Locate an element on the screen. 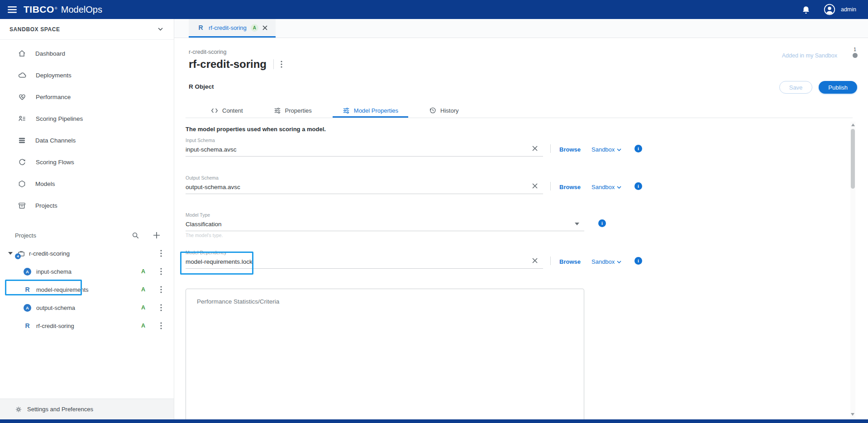 The height and width of the screenshot is (423, 868). sidebar-item-data-channels: Data Channels is located at coordinates (87, 140).